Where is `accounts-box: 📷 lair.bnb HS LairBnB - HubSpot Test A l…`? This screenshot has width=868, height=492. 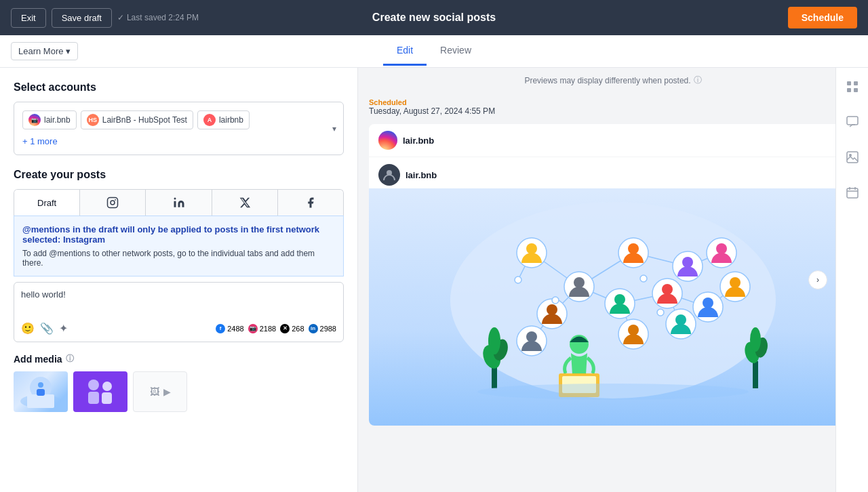
accounts-box: 📷 lair.bnb HS LairBnB - HubSpot Test A l… is located at coordinates (179, 129).